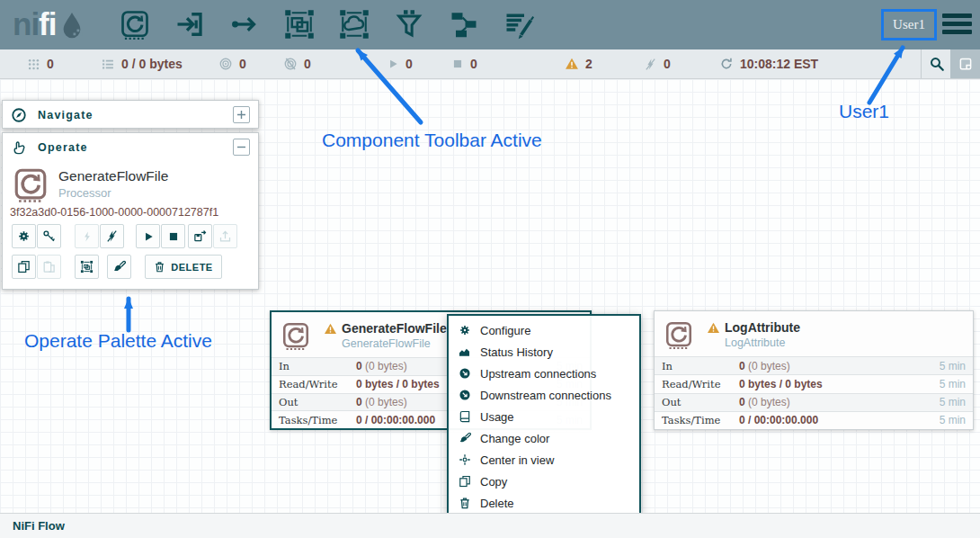 The image size is (980, 538). What do you see at coordinates (86, 266) in the screenshot?
I see `group-button` at bounding box center [86, 266].